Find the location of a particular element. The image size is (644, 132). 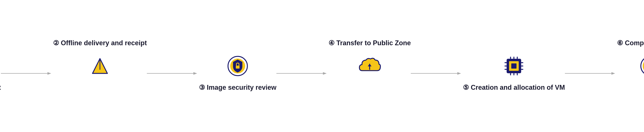

creation-icon is located at coordinates (514, 66).